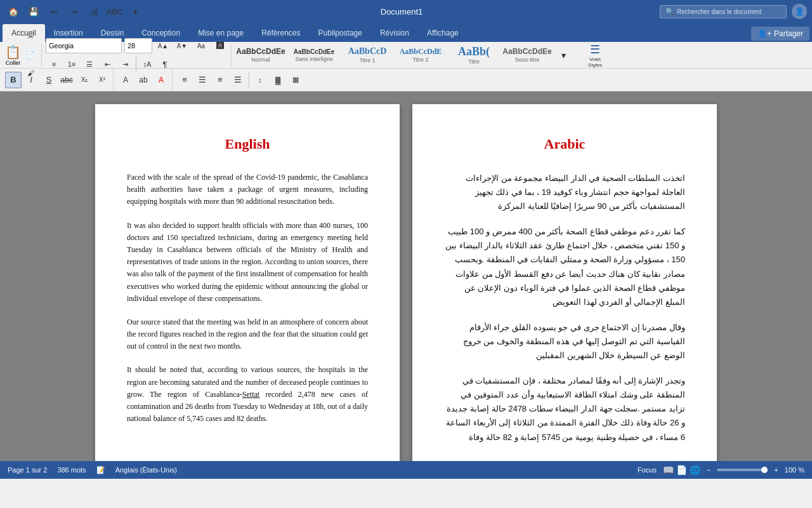  I want to click on user-avatar: 👤, so click(799, 11).